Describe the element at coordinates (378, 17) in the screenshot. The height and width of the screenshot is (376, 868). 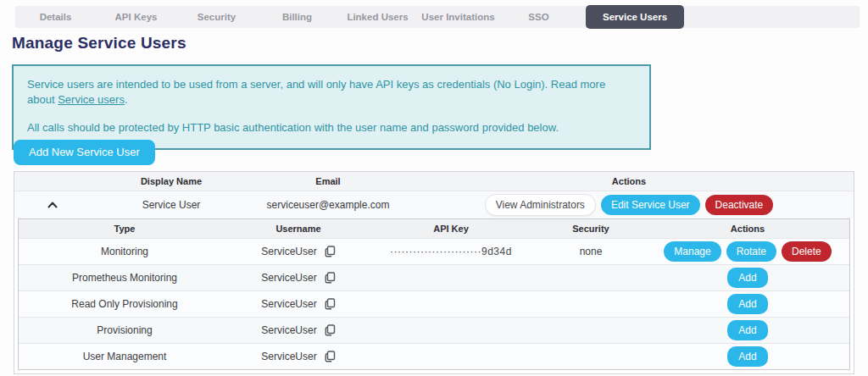
I see `tab-linked-users: Linked Users` at that location.